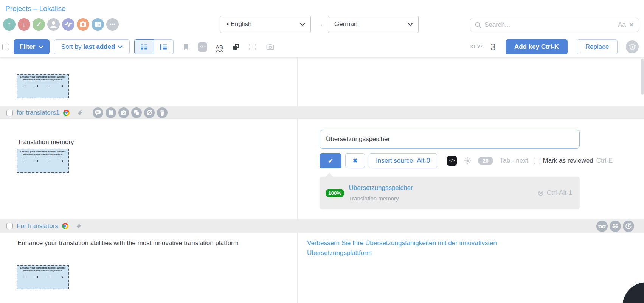 This screenshot has width=644, height=303. Describe the element at coordinates (424, 161) in the screenshot. I see `insert-source-shortcut: Alt-0` at that location.